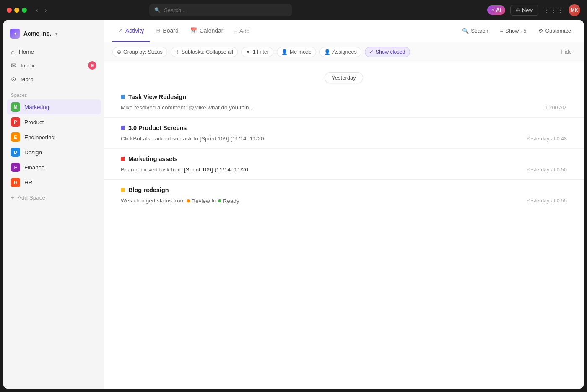 This screenshot has height=392, width=587. I want to click on activity-detail-row: Mike resolved a comment: @Mike what do y…, so click(344, 111).